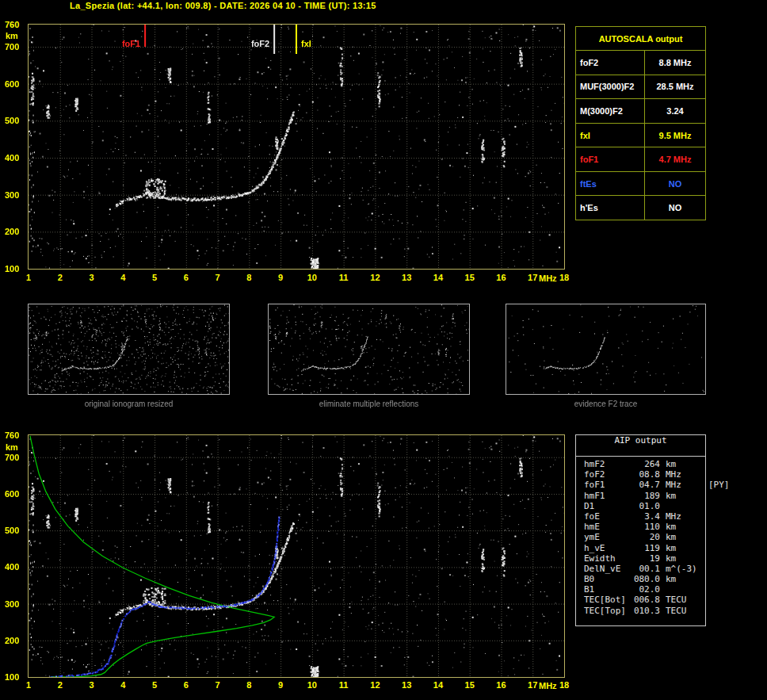 This screenshot has height=700, width=767. Describe the element at coordinates (605, 349) in the screenshot. I see `thumbnail-evidence-f2` at that location.